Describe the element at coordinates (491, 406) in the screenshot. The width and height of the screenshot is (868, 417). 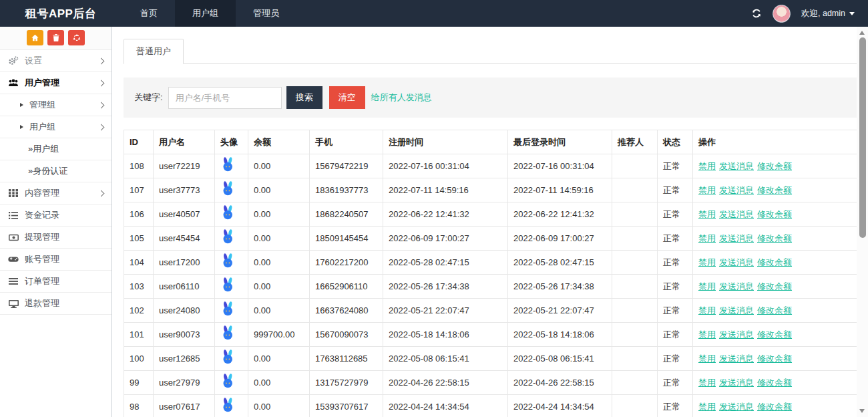
I see `table-row: 98 user07617 0.00 15393707617 2022-04-24…` at that location.